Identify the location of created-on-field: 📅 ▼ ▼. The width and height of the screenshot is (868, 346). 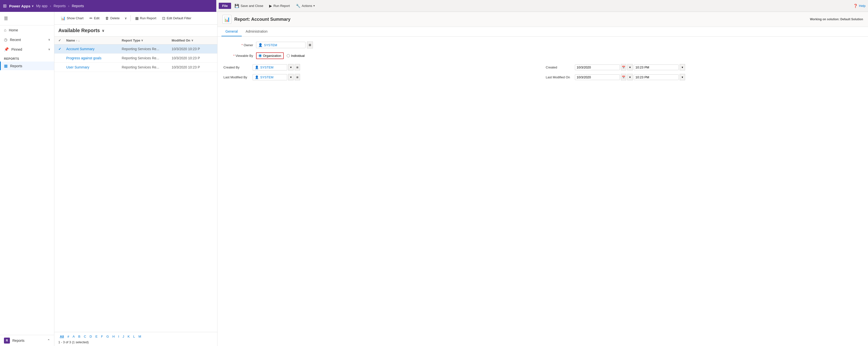
(718, 67).